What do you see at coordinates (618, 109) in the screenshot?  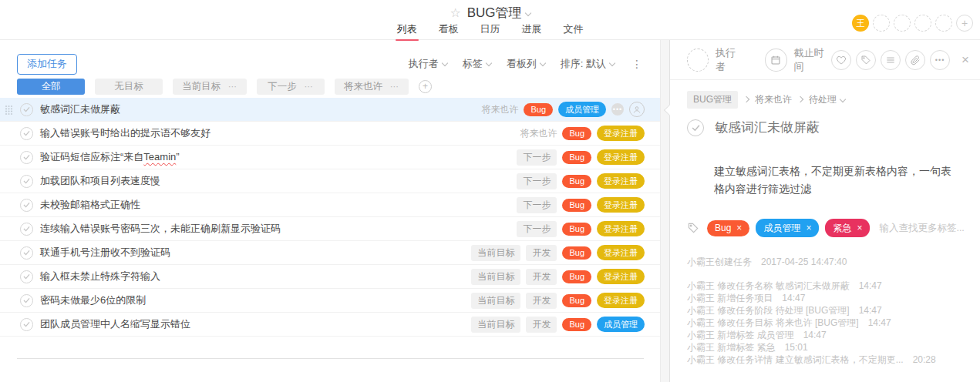 I see `more-tags-icon: •••` at bounding box center [618, 109].